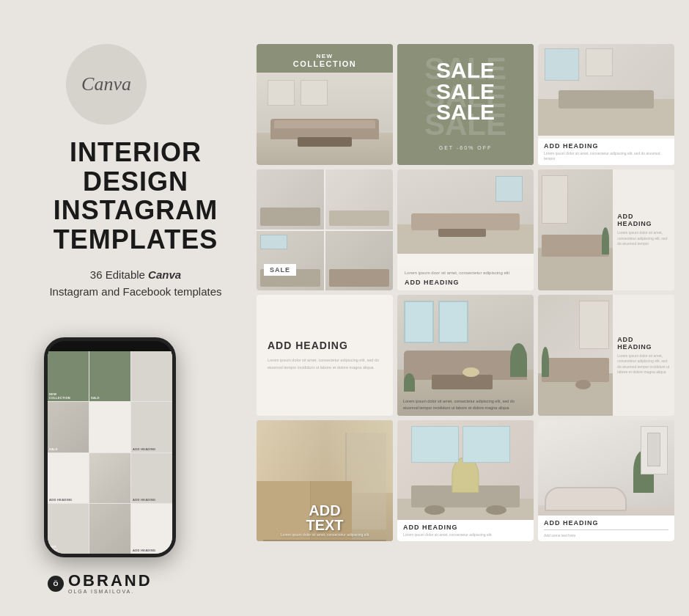 This screenshot has height=616, width=689. Describe the element at coordinates (68, 427) in the screenshot. I see `phone-cell-4: SALE` at that location.